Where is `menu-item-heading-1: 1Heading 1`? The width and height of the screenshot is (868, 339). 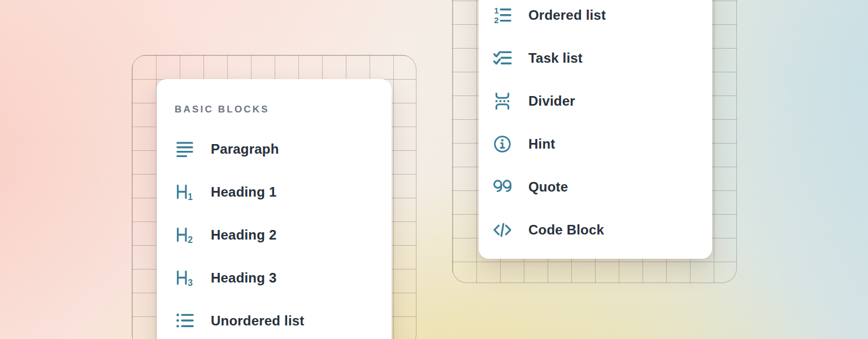
menu-item-heading-1: 1Heading 1 is located at coordinates (283, 192).